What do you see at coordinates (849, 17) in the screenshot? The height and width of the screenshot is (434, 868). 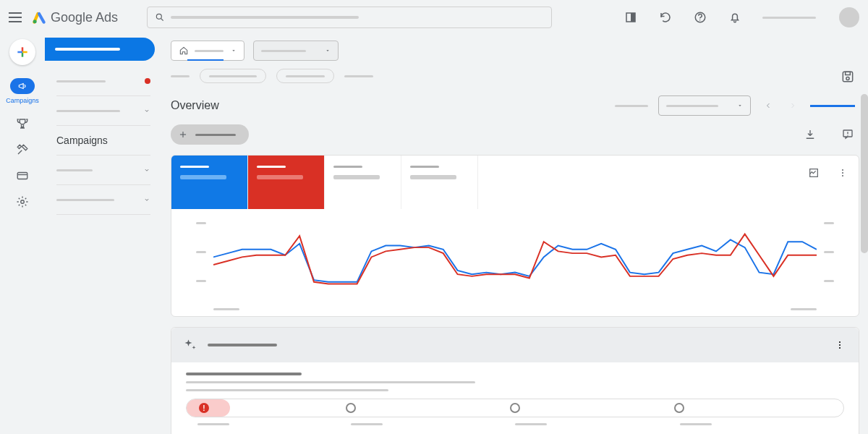 I see `user-avatar` at bounding box center [849, 17].